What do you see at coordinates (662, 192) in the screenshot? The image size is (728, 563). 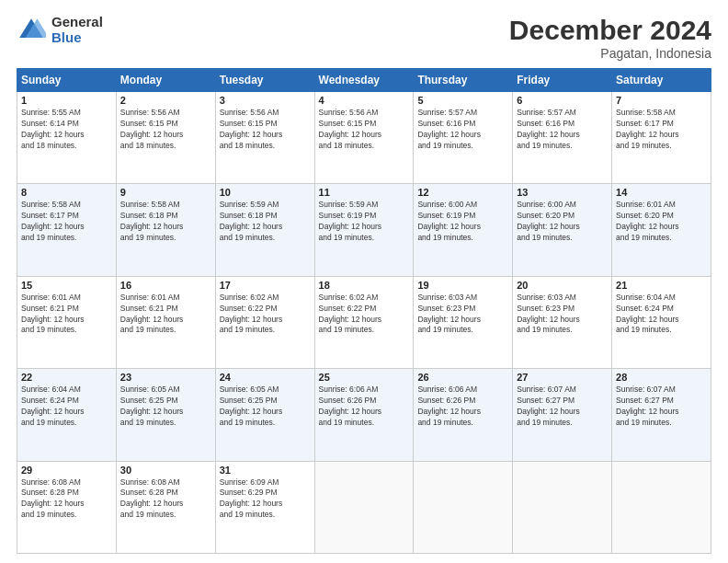 I see `day-number: 14` at bounding box center [662, 192].